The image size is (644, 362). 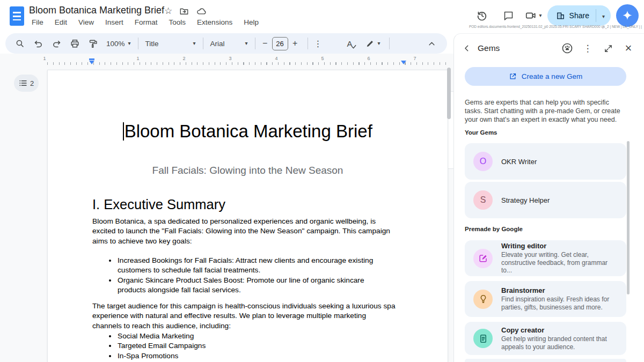 What do you see at coordinates (56, 43) in the screenshot?
I see `redo-button` at bounding box center [56, 43].